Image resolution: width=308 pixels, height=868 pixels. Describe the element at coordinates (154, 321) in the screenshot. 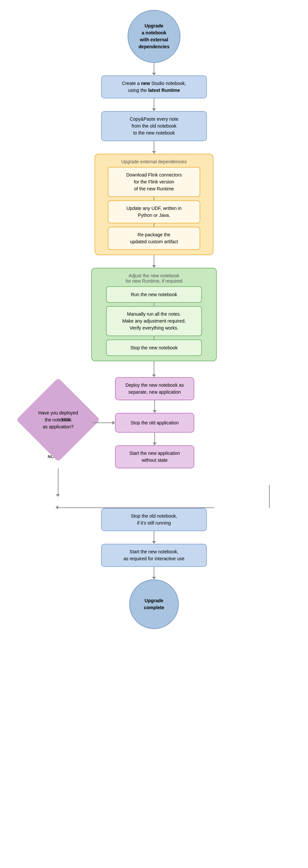

I see `green2-label: Manually run all the notes.Make any adju…` at that location.